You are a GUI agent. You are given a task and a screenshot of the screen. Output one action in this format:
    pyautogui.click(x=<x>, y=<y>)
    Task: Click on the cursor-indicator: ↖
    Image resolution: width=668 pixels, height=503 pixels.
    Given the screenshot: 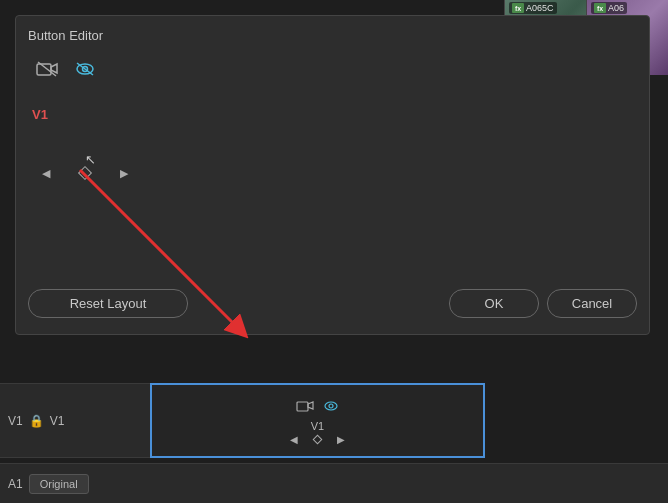 What is the action you would take?
    pyautogui.click(x=90, y=160)
    